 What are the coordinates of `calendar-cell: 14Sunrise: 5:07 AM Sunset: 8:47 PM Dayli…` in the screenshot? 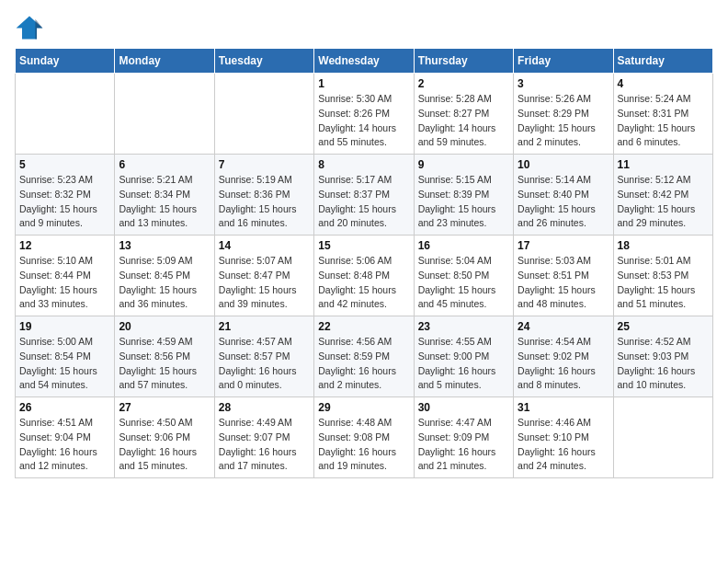 It's located at (264, 276).